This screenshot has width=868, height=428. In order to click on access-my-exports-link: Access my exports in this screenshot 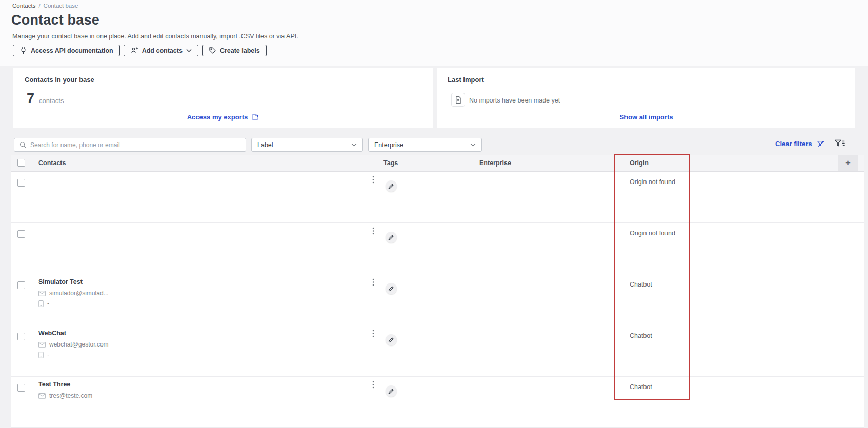, I will do `click(223, 117)`.